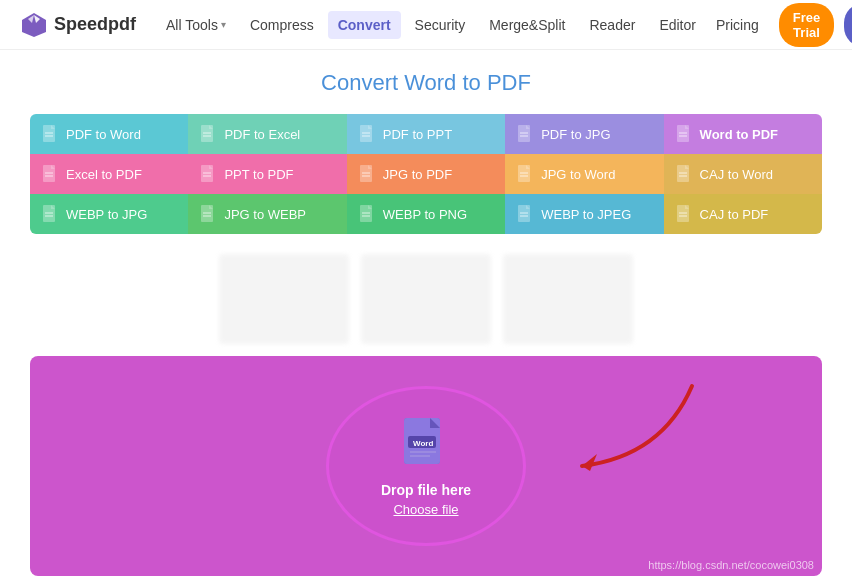  Describe the element at coordinates (743, 134) in the screenshot. I see `grid-cell-word-to-pdf: Word to PDF` at that location.